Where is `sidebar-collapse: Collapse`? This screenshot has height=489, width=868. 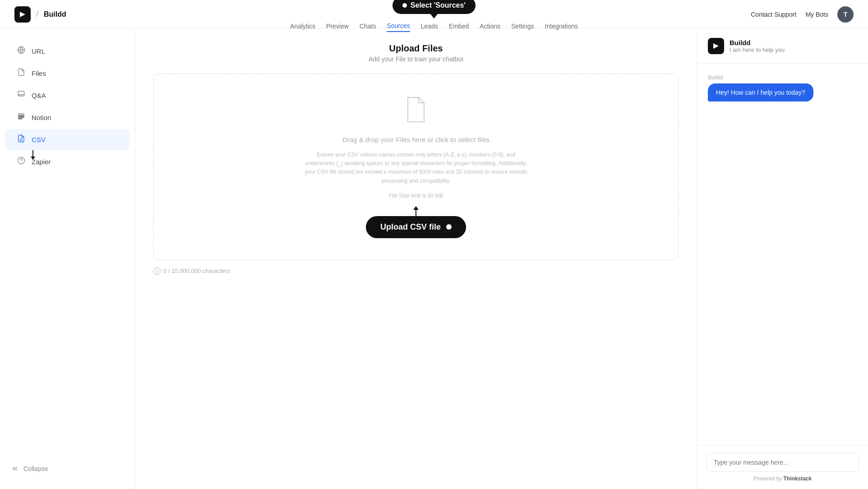
sidebar-collapse: Collapse is located at coordinates (68, 469).